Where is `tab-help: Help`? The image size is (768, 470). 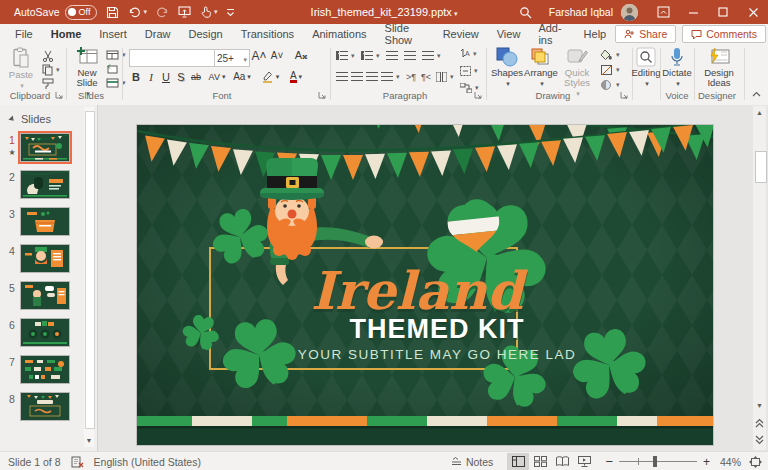 tab-help: Help is located at coordinates (596, 34).